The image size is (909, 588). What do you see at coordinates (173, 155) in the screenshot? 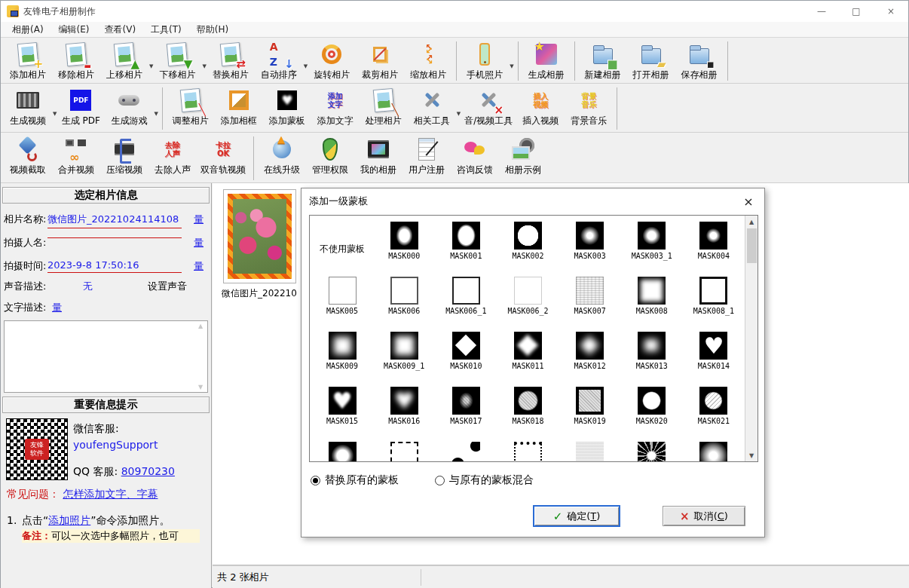
I see `toolbar-button-remove-vocal: 去除 人声去除人声` at bounding box center [173, 155].